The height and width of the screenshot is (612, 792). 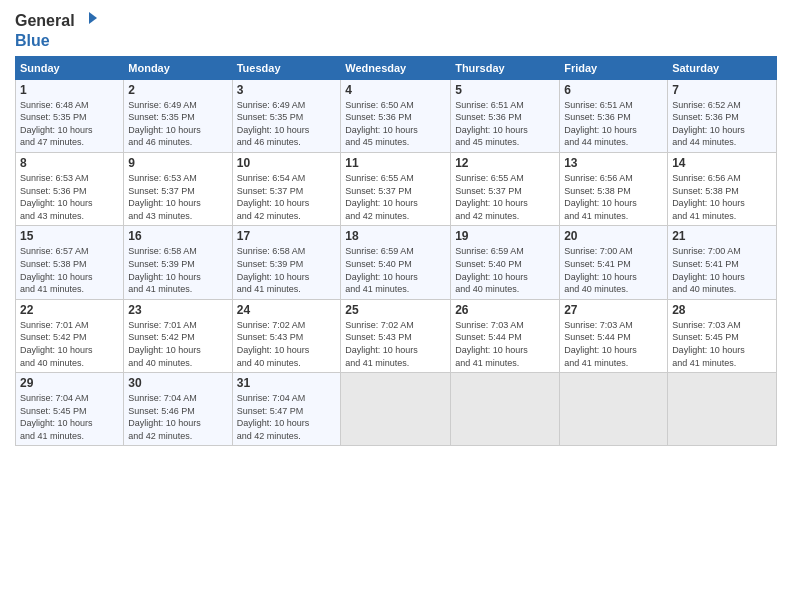 What do you see at coordinates (506, 68) in the screenshot?
I see `col-thursday: Thursday` at bounding box center [506, 68].